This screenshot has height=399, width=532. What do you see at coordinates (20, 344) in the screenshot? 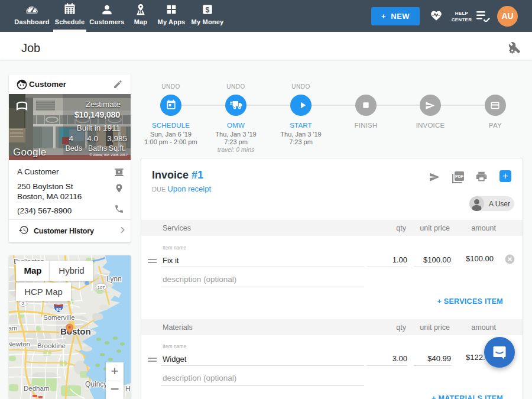
I see `svg-text: Newton` at bounding box center [20, 344].